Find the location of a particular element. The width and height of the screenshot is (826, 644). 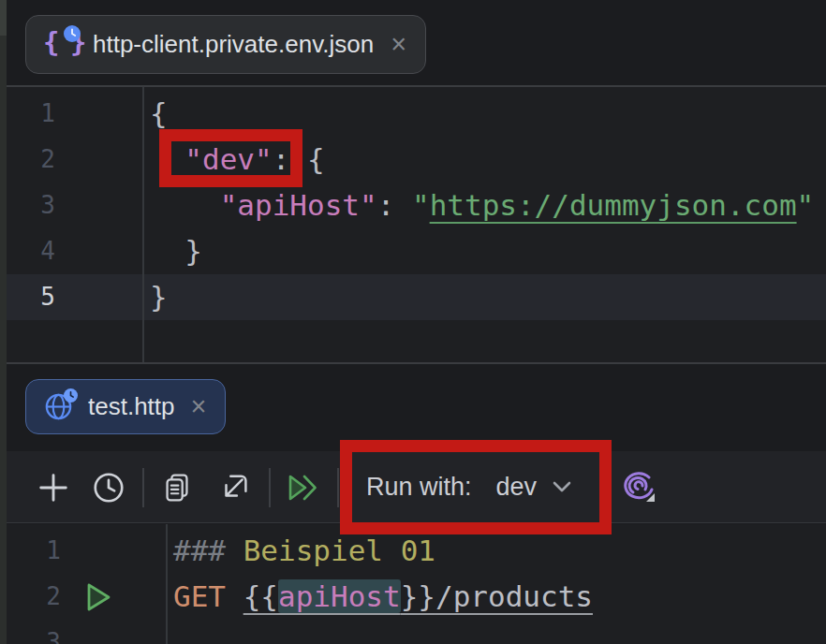

run-request-play-icon is located at coordinates (98, 597).